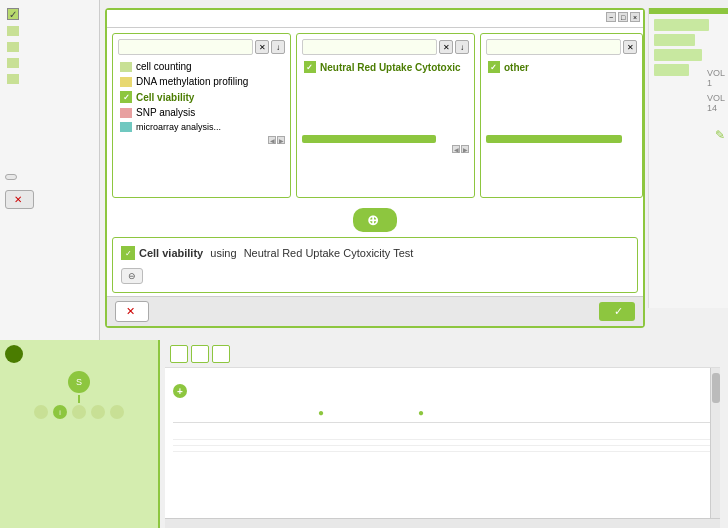 This screenshot has width=728, height=528. Describe the element at coordinates (442, 391) in the screenshot. I see `add-column-button: +` at that location.